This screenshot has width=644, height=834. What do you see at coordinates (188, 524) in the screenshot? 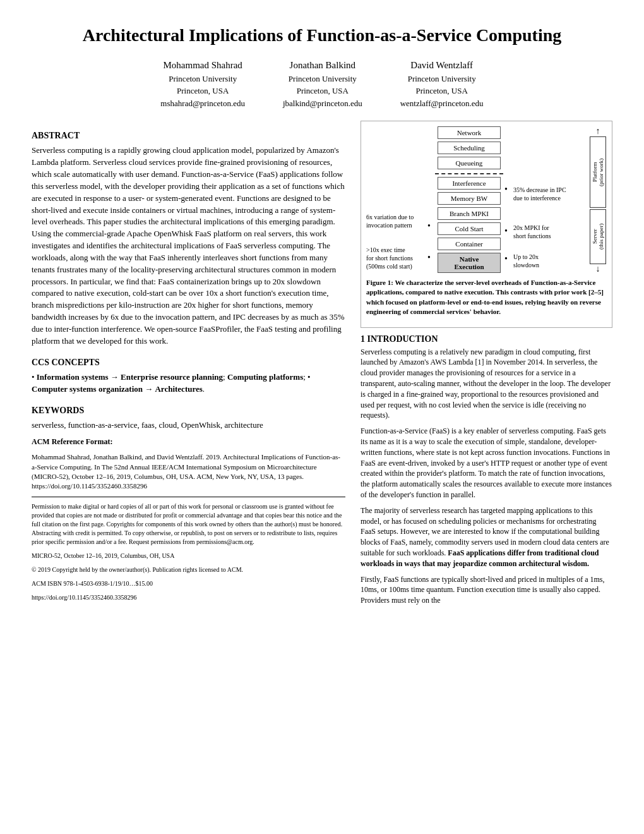
I see `footnote-permission: Permission to make digital or hard copie…` at bounding box center [188, 524].